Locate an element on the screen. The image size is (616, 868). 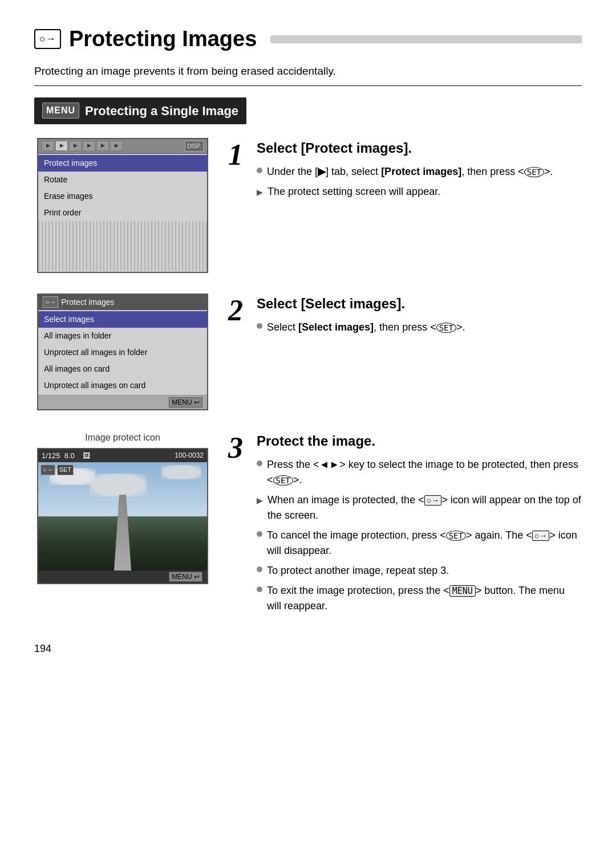
step-1-bullet-1-text: Under the [▶] tab, select [Protect image… is located at coordinates (410, 172).